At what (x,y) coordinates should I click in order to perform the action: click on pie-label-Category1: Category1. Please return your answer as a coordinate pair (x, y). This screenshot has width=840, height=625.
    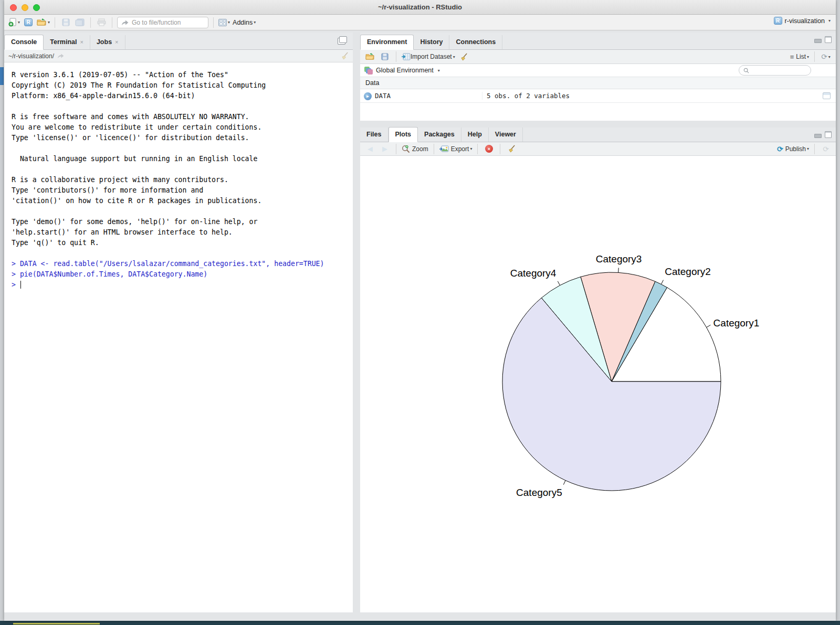
    Looking at the image, I should click on (737, 323).